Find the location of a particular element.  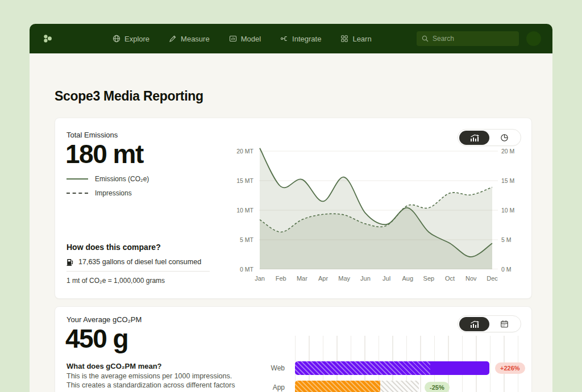

nav-item-explore: Explore is located at coordinates (131, 39).